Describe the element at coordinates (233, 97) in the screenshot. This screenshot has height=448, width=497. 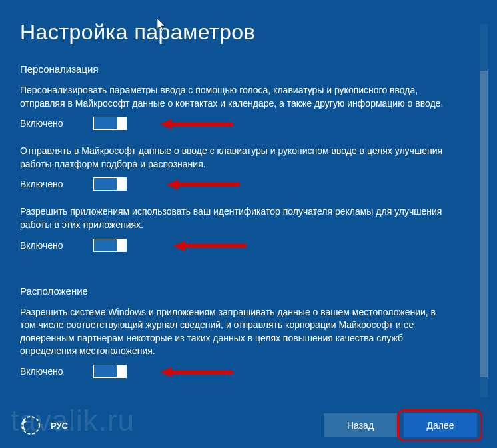
I see `setting-description: Персонализировать параметры ввода с помо…` at that location.